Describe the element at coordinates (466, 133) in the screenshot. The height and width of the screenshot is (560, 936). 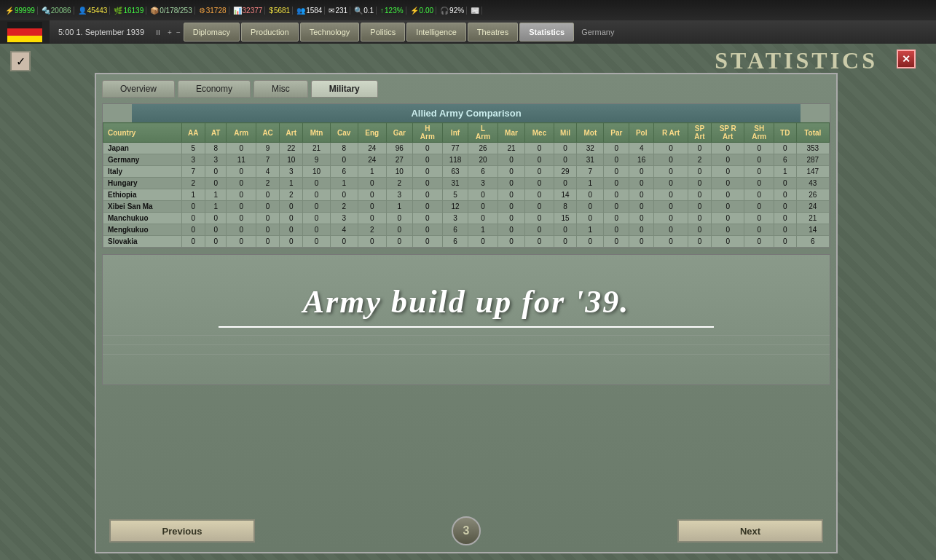
I see `table-header-row: Country AA AT Arm AC Art Mtn Cav Eng Gar…` at that location.